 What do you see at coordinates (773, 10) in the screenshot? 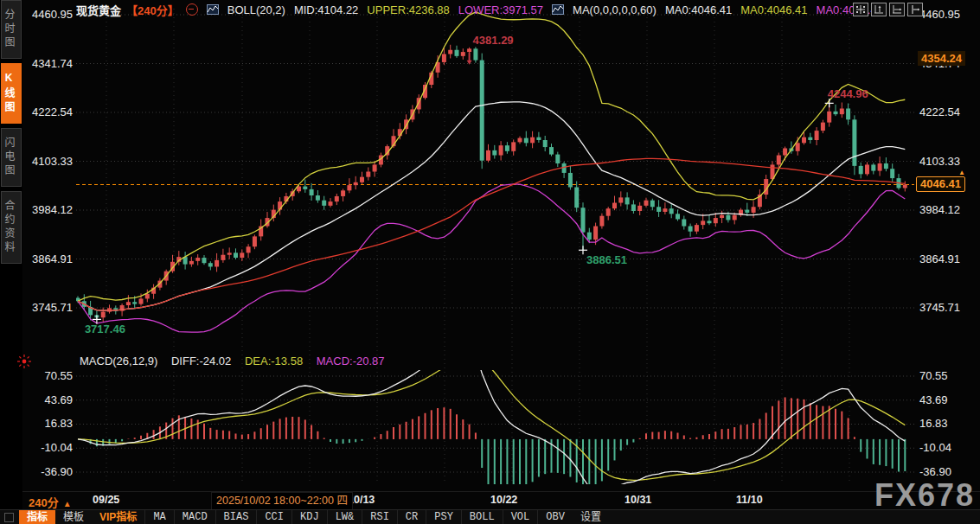
I see `ma-value-2: MA0:4046.41` at bounding box center [773, 10].